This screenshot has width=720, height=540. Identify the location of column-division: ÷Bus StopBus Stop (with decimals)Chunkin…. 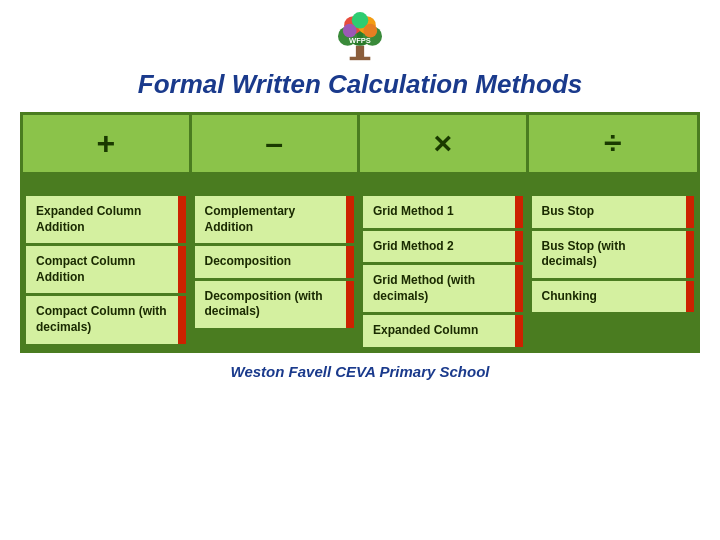
(614, 232).